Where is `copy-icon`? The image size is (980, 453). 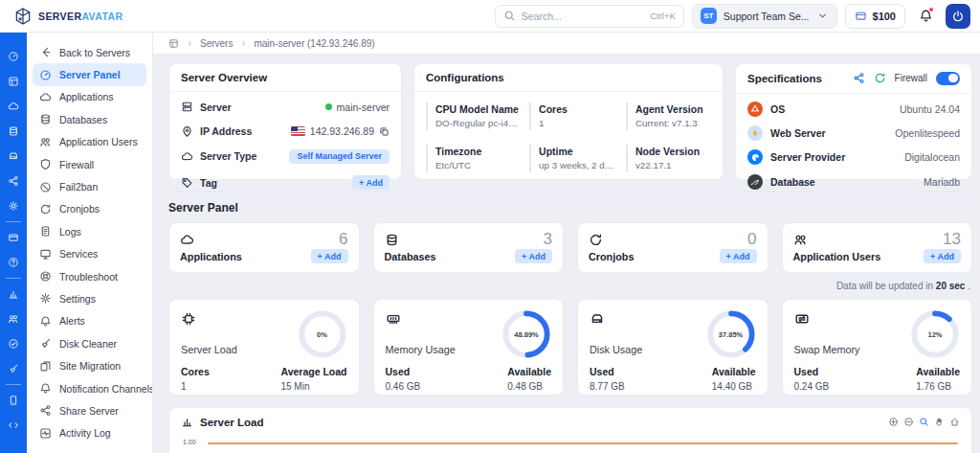
copy-icon is located at coordinates (385, 132).